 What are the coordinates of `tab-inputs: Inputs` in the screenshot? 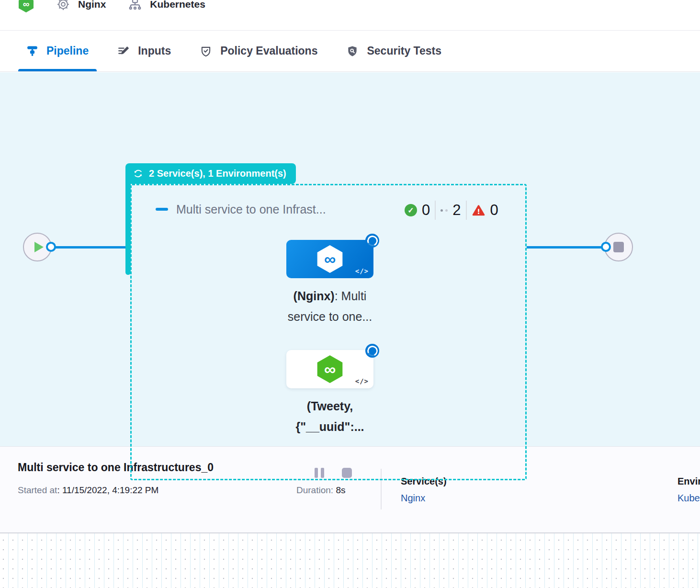 It's located at (144, 51).